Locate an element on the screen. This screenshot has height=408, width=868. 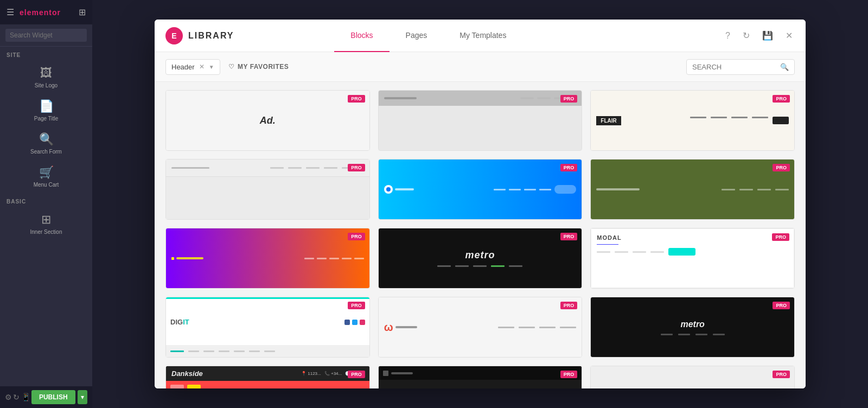
sidebar-footer: ⚙ ↻ 📱 PUBLISH ▾ is located at coordinates (46, 397).